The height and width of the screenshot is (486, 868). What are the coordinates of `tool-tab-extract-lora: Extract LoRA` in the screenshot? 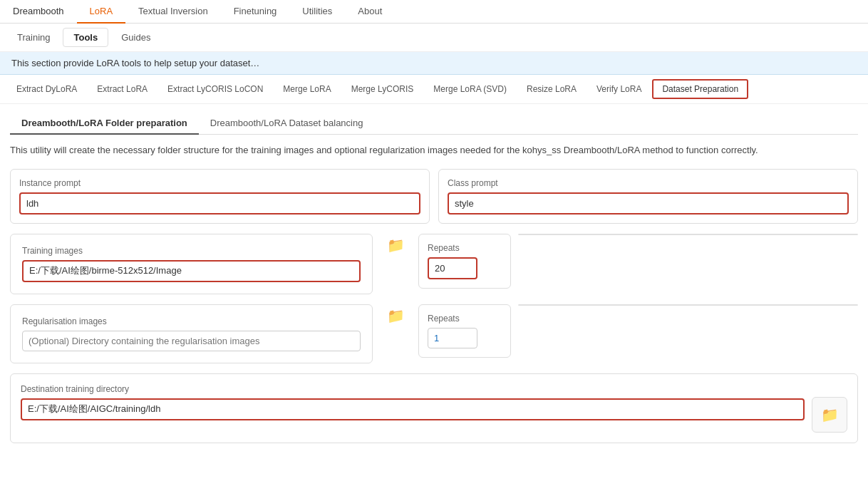 It's located at (123, 89).